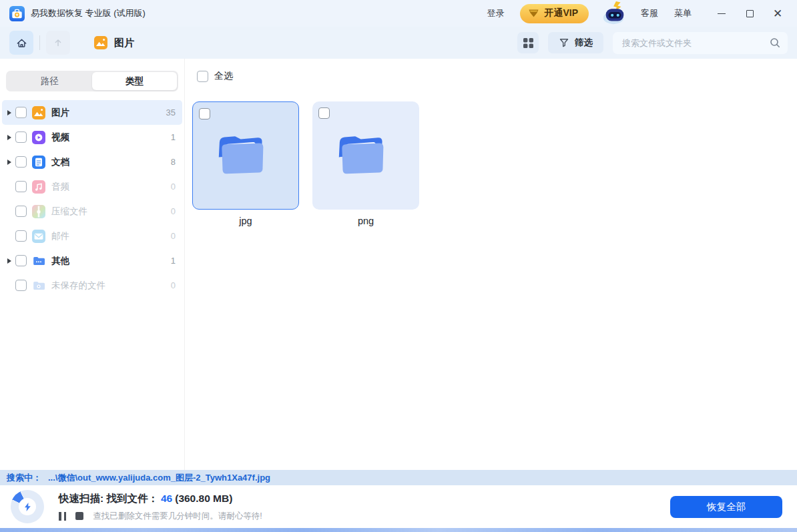 Image resolution: width=797 pixels, height=532 pixels. I want to click on minimize-icon, so click(722, 13).